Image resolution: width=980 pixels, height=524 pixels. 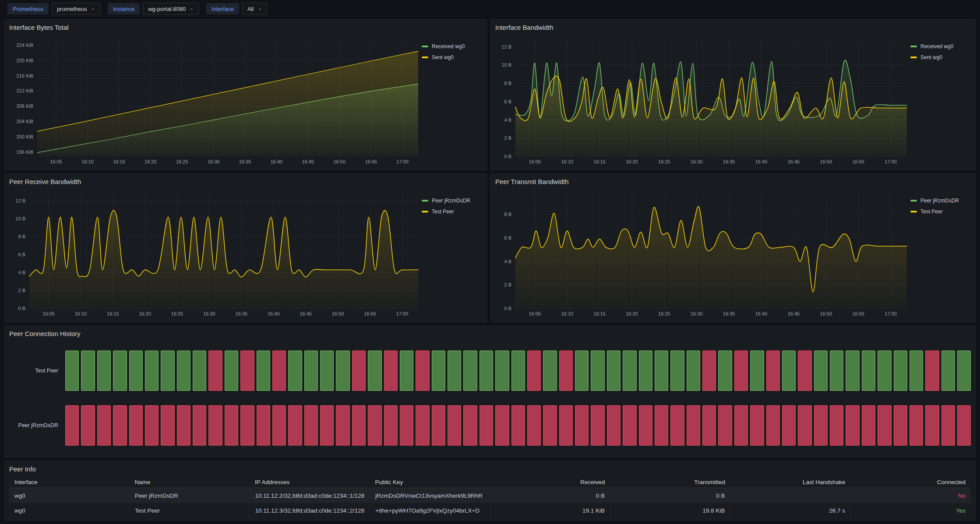 What do you see at coordinates (490, 9) in the screenshot?
I see `dashboard-variables-toolbar: Prometheus prometheus ⌄ Instance wg-port…` at bounding box center [490, 9].